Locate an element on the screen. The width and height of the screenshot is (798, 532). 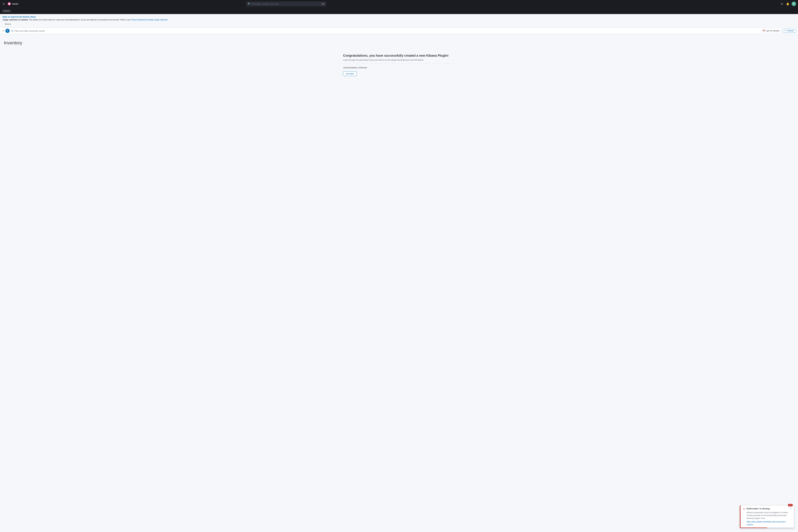
time-caret-icon: ▾ is located at coordinates (780, 31).